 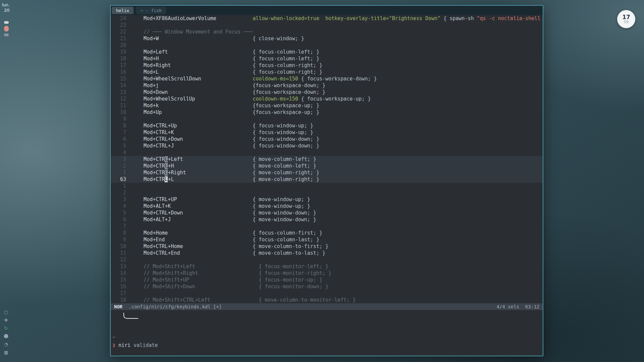 What do you see at coordinates (223, 139) in the screenshot?
I see `line-content: Mod+CTRL+Down { focus-window-down; }` at bounding box center [223, 139].